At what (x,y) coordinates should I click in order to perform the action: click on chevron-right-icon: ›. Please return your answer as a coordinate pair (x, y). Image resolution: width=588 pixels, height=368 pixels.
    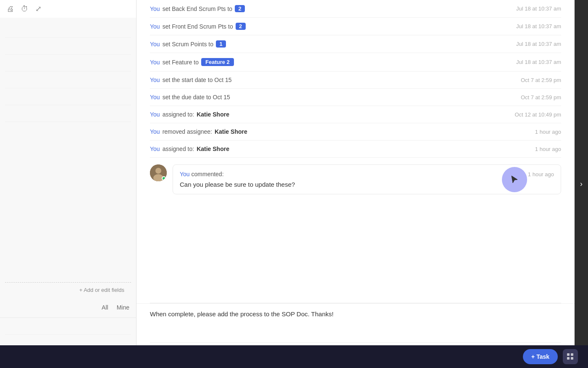
    Looking at the image, I should click on (581, 184).